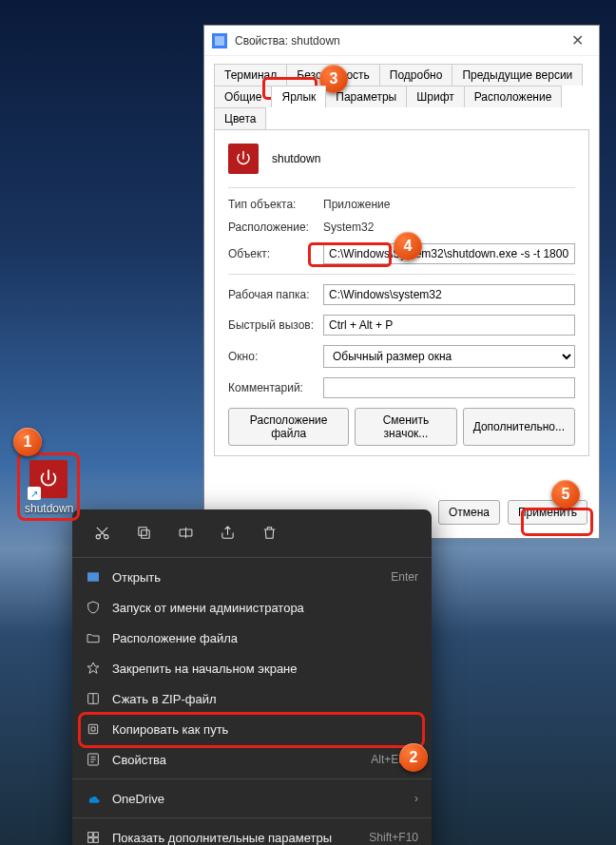 This screenshot has width=616, height=845. I want to click on zip-icon, so click(93, 699).